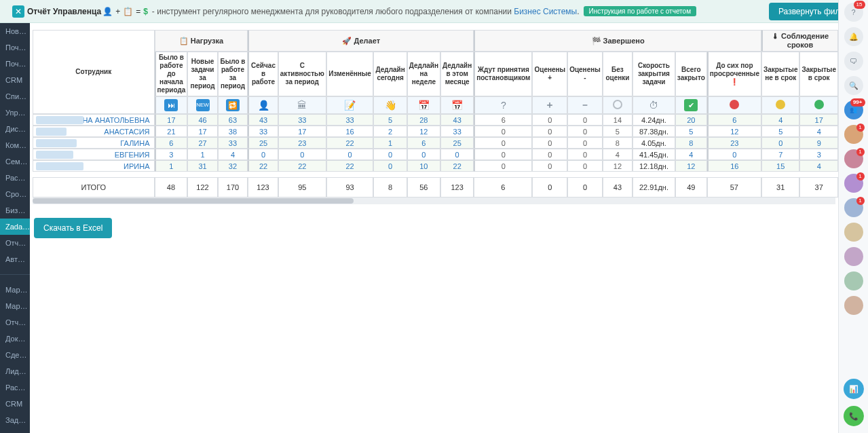  What do you see at coordinates (818, 155) in the screenshot?
I see `data-cell: 3` at bounding box center [818, 155].